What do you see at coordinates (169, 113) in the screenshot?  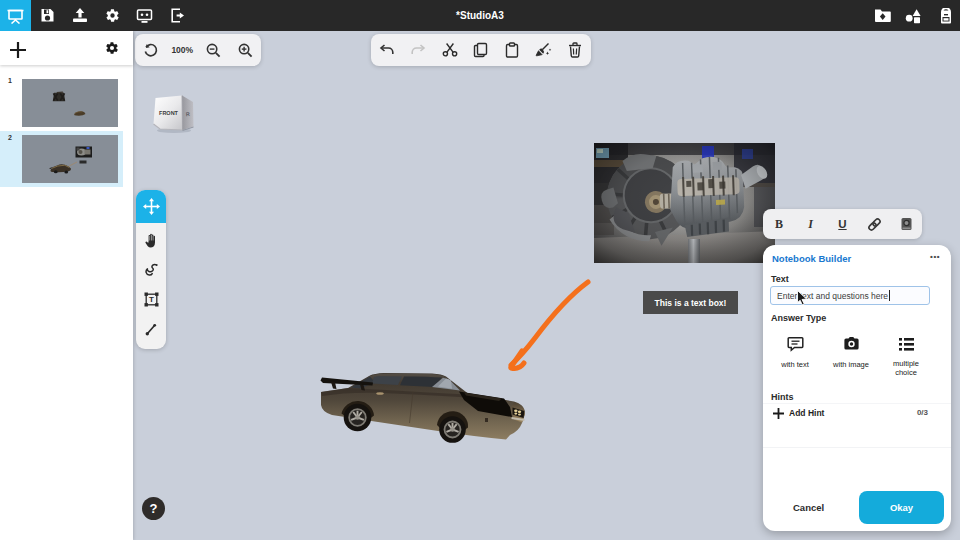 I see `svg-text: FRONT` at bounding box center [169, 113].